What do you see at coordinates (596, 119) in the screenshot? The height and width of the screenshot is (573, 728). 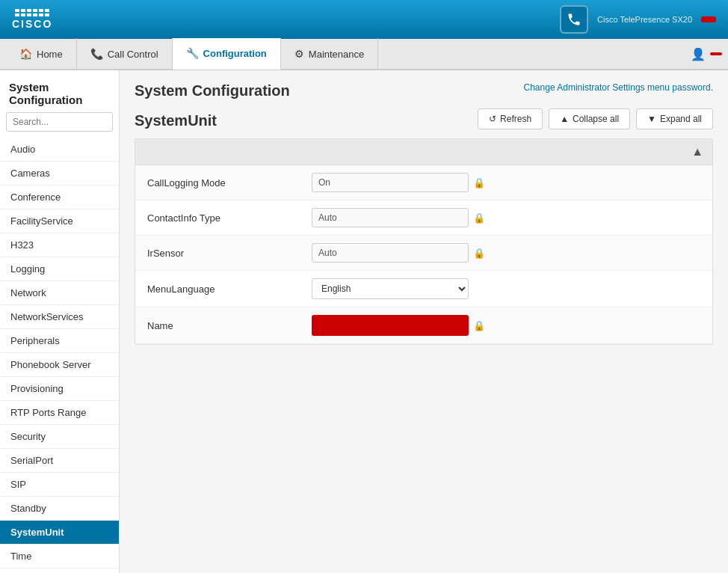 I see `collapse-label: Collapse all` at bounding box center [596, 119].